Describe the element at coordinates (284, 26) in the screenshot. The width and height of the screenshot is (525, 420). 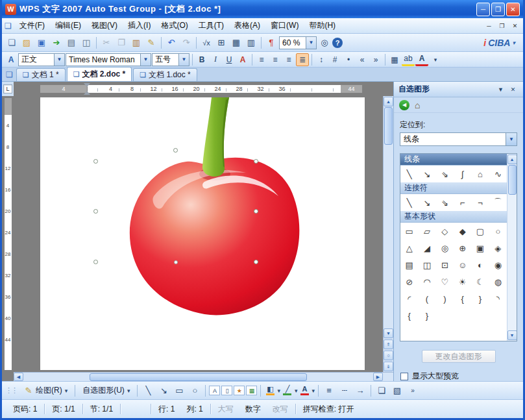
I see `menu-item: 窗口(W)` at that location.